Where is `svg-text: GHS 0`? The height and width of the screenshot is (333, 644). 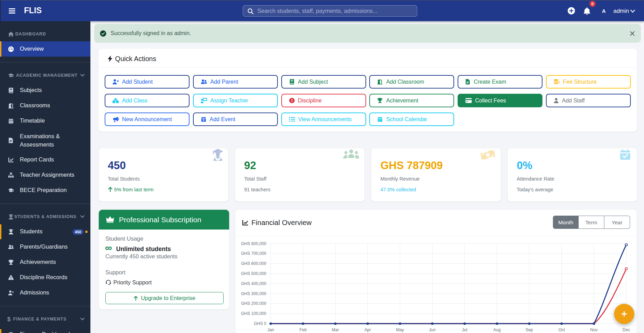
svg-text: GHS 0 is located at coordinates (260, 324).